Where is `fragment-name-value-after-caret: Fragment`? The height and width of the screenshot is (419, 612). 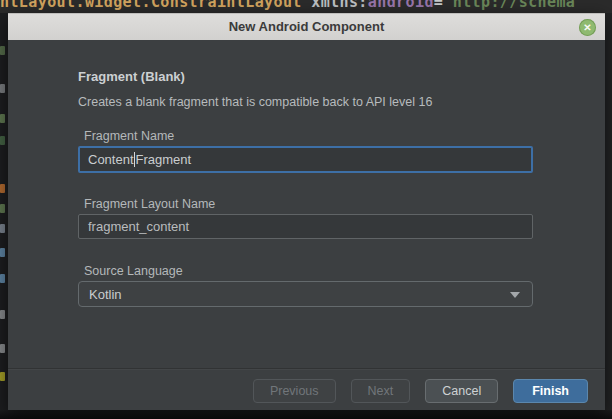
fragment-name-value-after-caret: Fragment is located at coordinates (164, 160).